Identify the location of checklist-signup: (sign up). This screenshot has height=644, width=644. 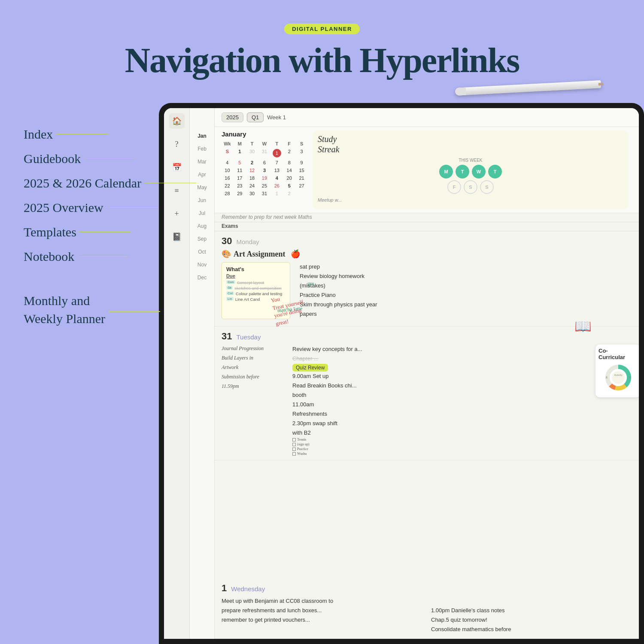
(462, 444).